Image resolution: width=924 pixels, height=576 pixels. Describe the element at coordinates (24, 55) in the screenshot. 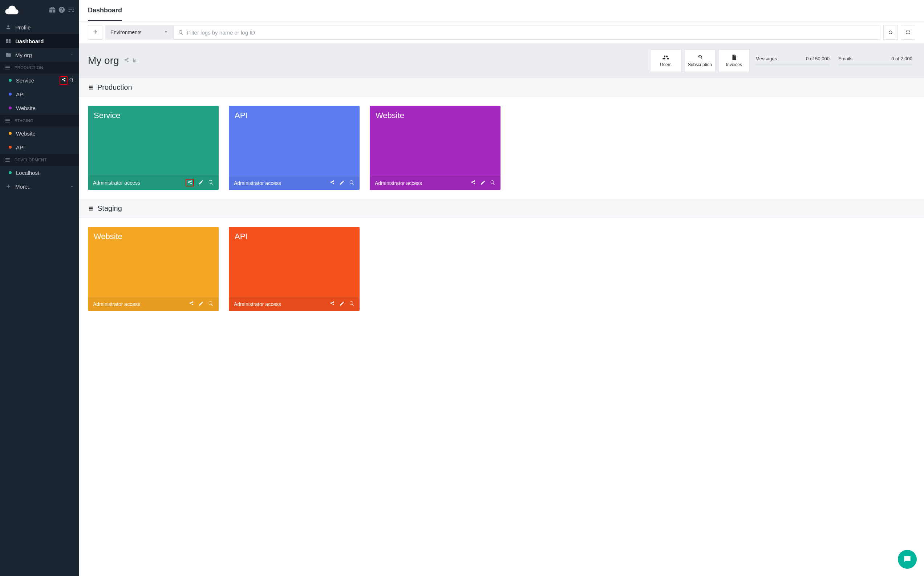

I see `nav-myorg-label: My org` at that location.